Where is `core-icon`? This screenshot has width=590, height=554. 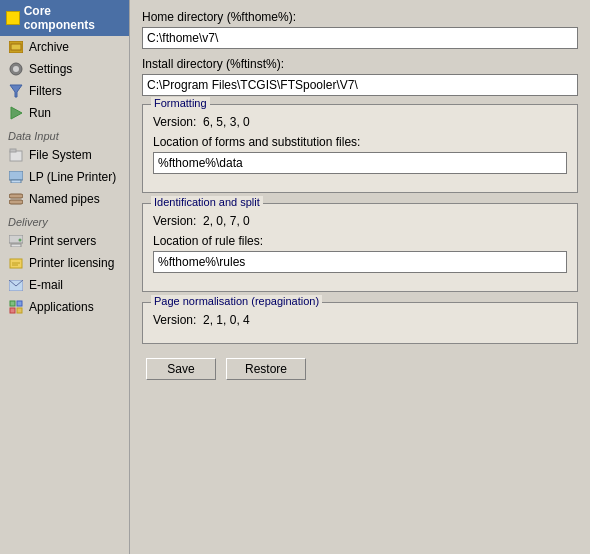
core-icon is located at coordinates (13, 18).